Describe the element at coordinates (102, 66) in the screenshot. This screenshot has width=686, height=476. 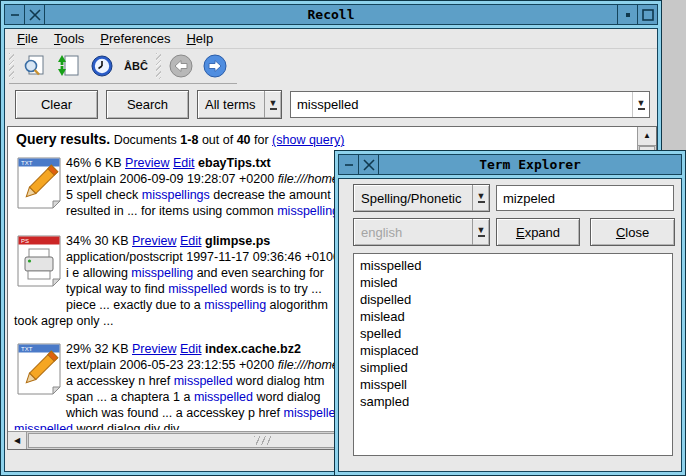
I see `clock-icon` at that location.